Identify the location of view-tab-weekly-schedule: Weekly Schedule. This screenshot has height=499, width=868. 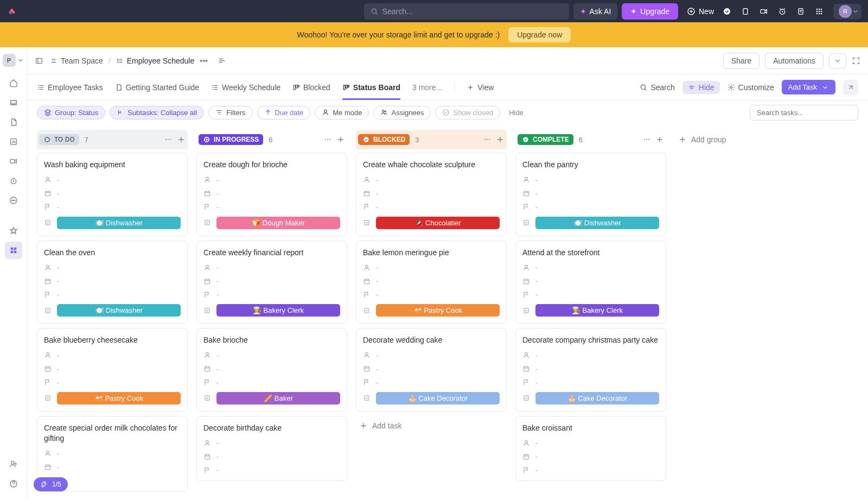
(246, 87).